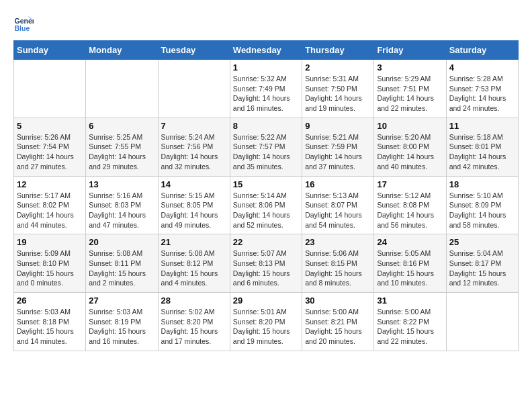 Image resolution: width=532 pixels, height=411 pixels. What do you see at coordinates (122, 326) in the screenshot?
I see `day-info: Sunrise: 5:03 AM Sunset: 8:19 PM Dayligh…` at bounding box center [122, 326].